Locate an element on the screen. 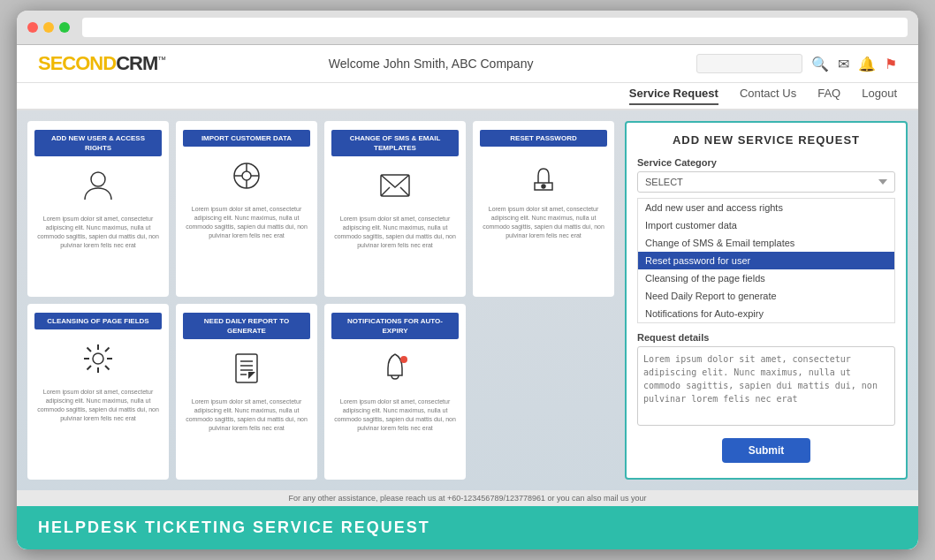 The width and height of the screenshot is (935, 560). option-daily-report: Need Daily Report to generate is located at coordinates (766, 296).